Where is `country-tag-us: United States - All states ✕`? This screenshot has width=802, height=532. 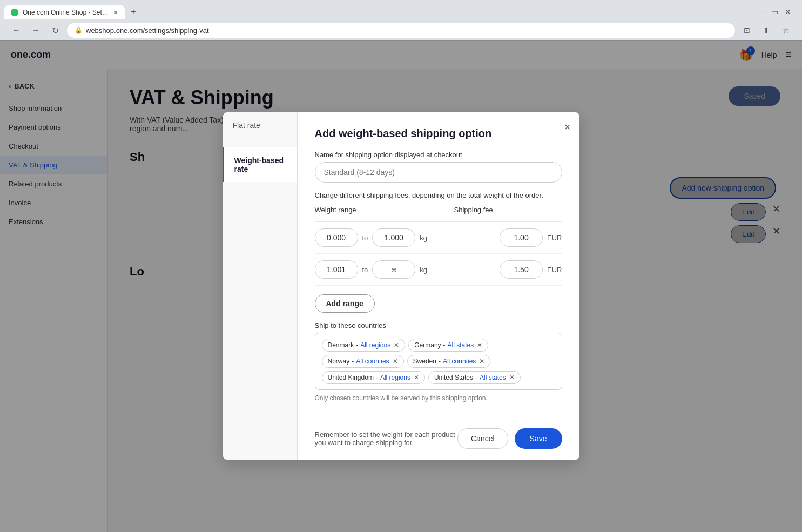
country-tag-us: United States - All states ✕ is located at coordinates (474, 378).